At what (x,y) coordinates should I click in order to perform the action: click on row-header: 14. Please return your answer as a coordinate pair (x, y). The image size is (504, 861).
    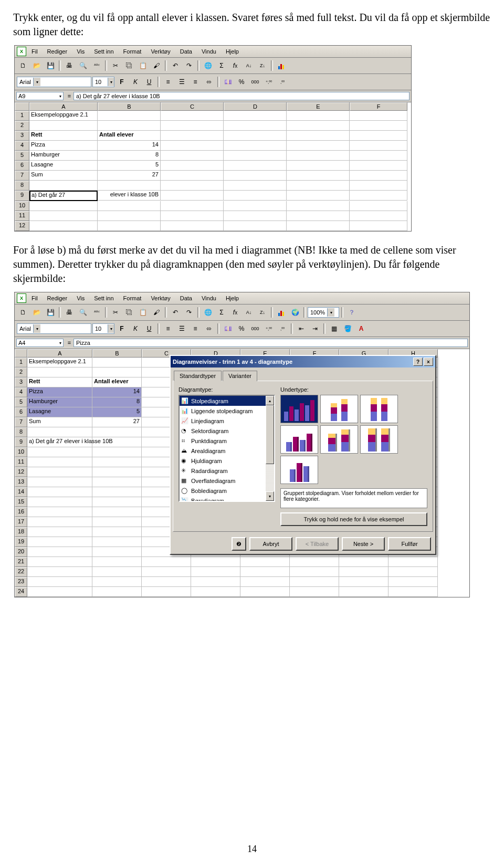
    Looking at the image, I should click on (21, 492).